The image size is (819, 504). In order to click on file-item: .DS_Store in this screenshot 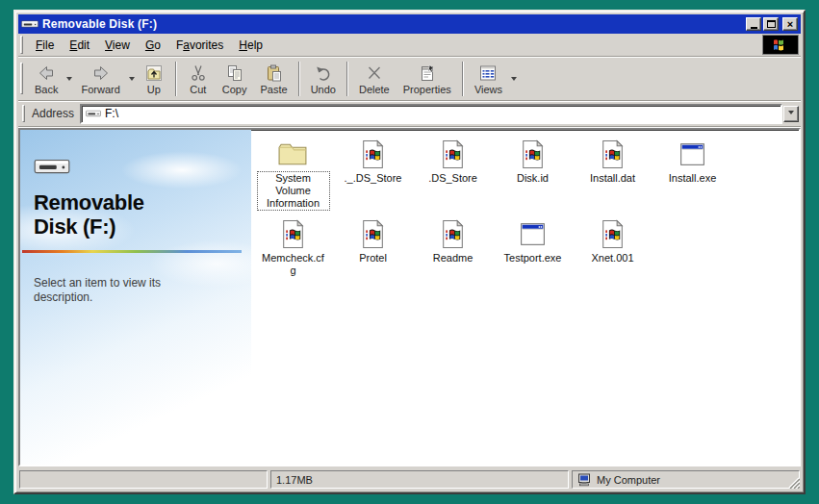, I will do `click(452, 174)`.